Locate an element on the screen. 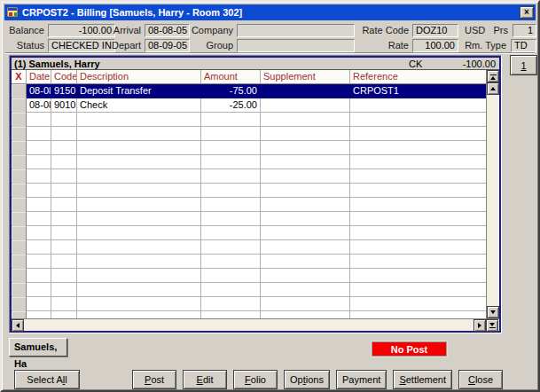 The image size is (540, 392). scroll-to-bottom-icon is located at coordinates (492, 325).